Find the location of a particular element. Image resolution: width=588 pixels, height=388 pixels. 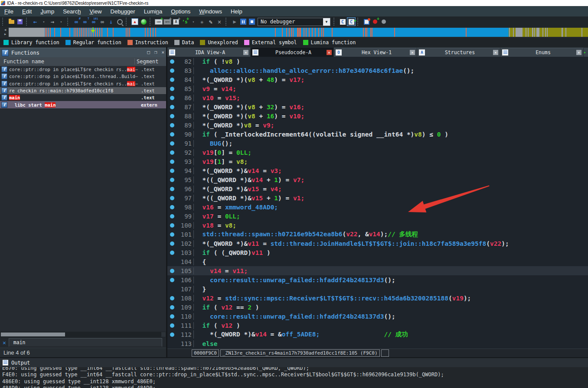

menu-item-edit: Edit is located at coordinates (27, 11).